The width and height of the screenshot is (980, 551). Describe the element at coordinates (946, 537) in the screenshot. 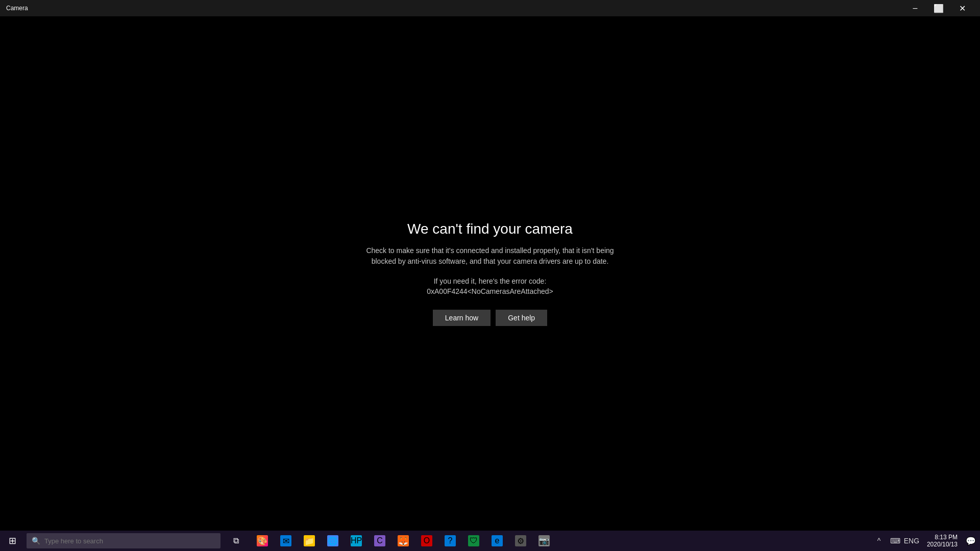

I see `clock-time: 8:13 PM` at that location.